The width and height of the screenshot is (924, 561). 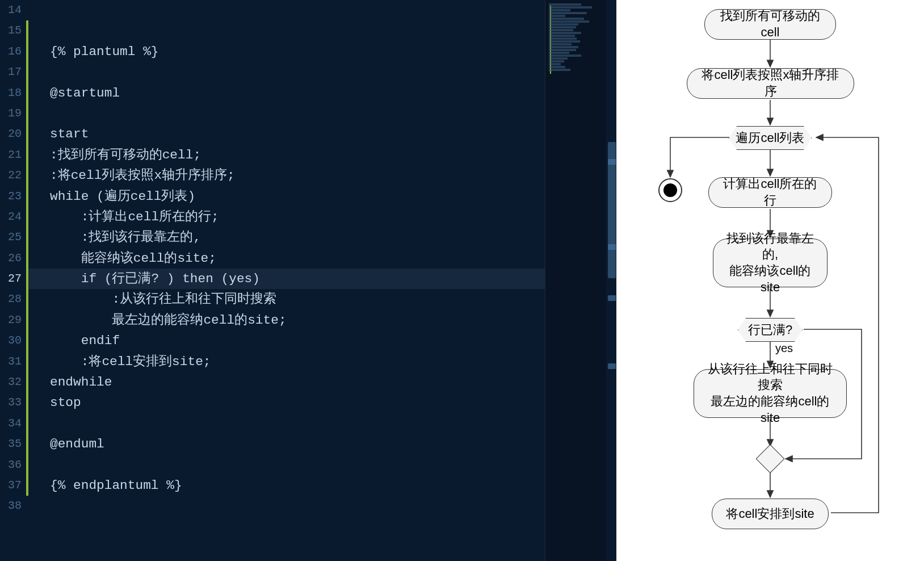 I want to click on flow-node-n2: 将cell列表按照x轴升序排序, so click(x=771, y=83).